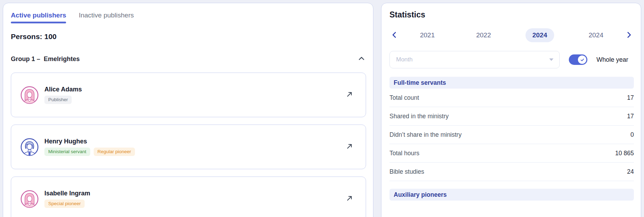 Image resolution: width=644 pixels, height=217 pixels. What do you see at coordinates (45, 59) in the screenshot?
I see `group-title: Group 1 – Emelrightes` at bounding box center [45, 59].